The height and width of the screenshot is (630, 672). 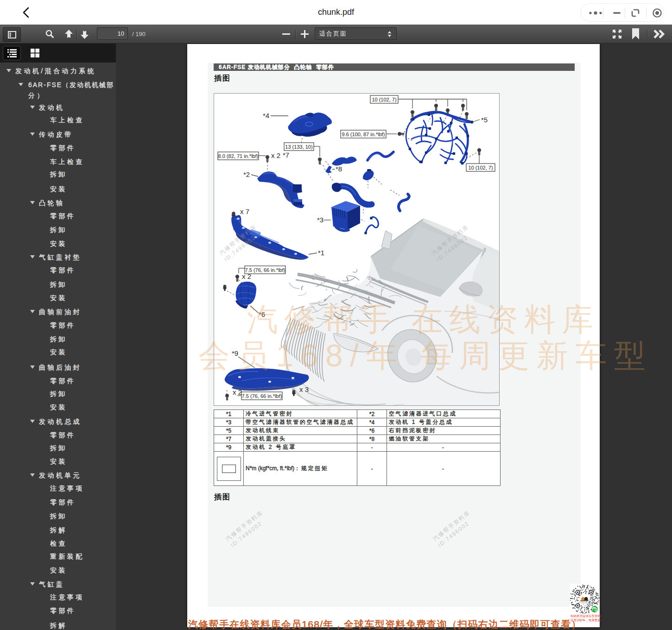 I want to click on svg-text: x 7, so click(x=245, y=211).